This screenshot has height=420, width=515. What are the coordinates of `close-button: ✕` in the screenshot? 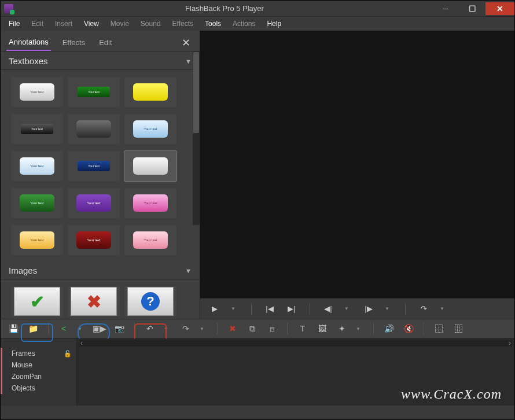 It's located at (500, 9).